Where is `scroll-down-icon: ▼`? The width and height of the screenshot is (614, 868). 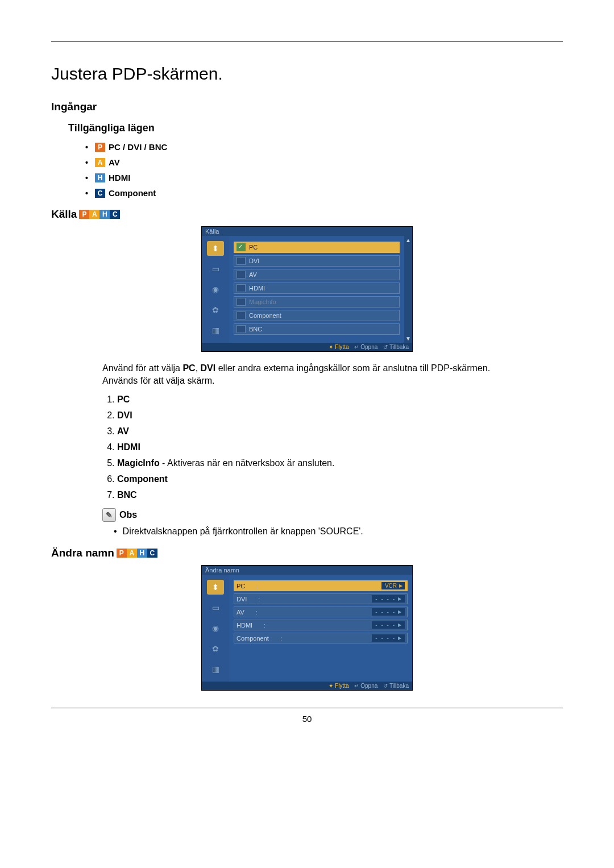 scroll-down-icon: ▼ is located at coordinates (408, 339).